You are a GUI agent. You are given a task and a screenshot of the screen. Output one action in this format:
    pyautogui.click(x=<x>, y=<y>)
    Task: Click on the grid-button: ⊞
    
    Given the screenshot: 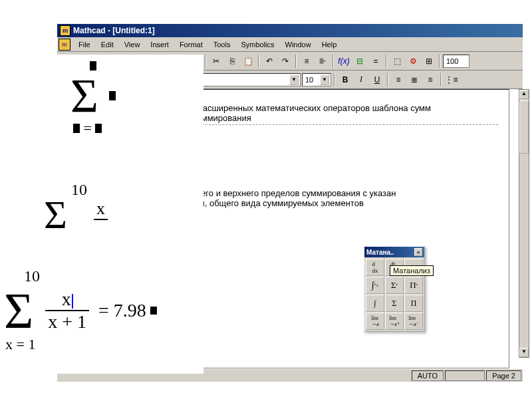 What is the action you would take?
    pyautogui.click(x=429, y=61)
    